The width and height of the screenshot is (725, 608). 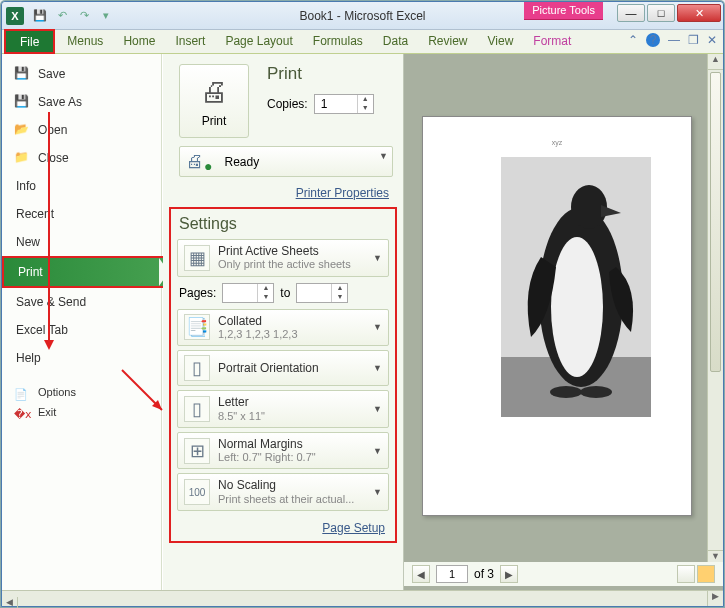 What do you see at coordinates (716, 222) in the screenshot?
I see `scrollbar-thumb` at bounding box center [716, 222].